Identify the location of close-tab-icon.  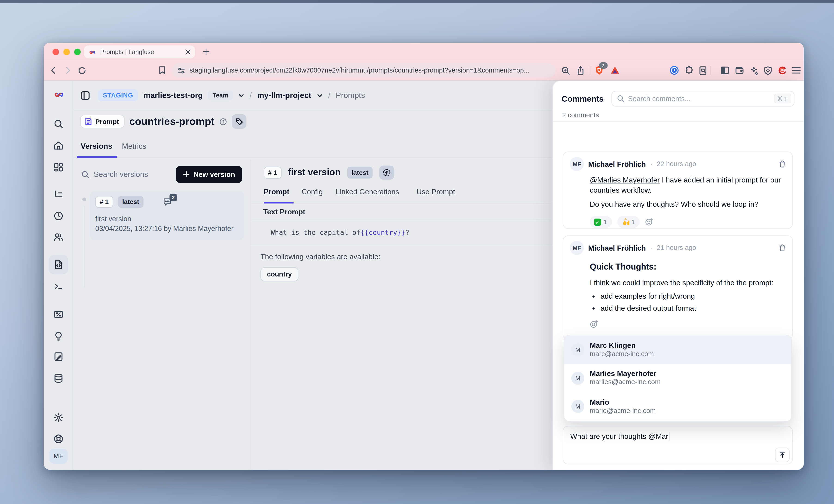
(188, 52).